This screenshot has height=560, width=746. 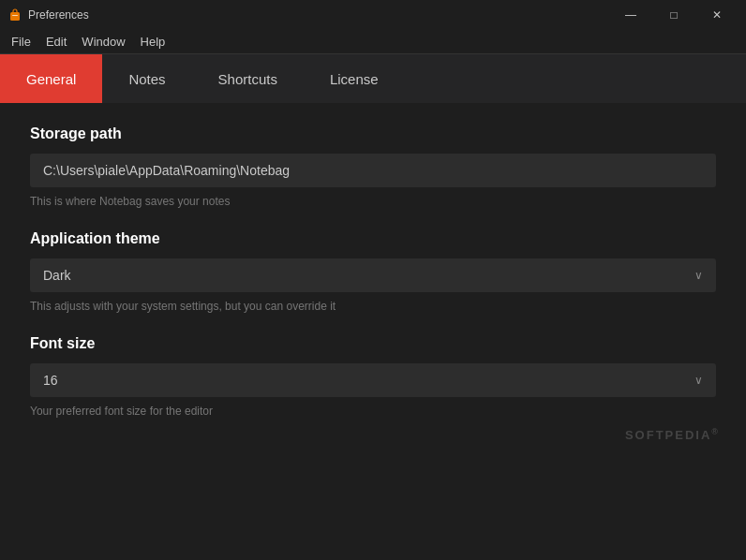 What do you see at coordinates (373, 275) in the screenshot?
I see `theme-select-wrapper: System default Dark Light ∨` at bounding box center [373, 275].